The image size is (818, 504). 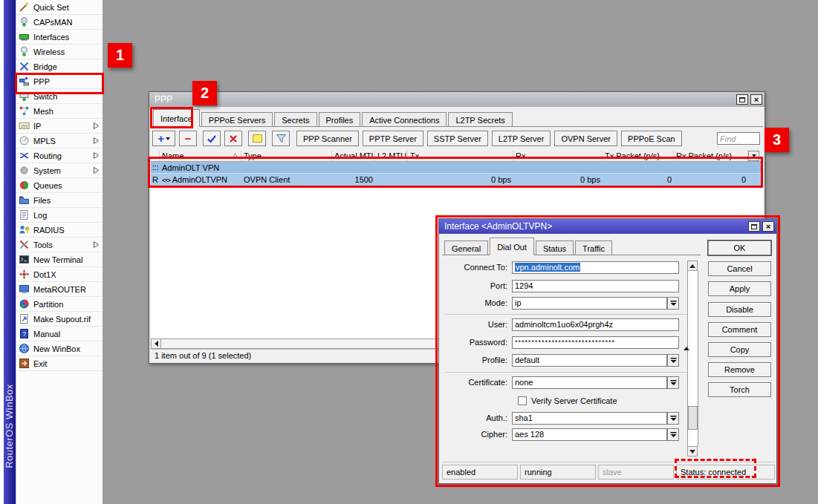 I want to click on sidebar-item-label: Queues, so click(x=48, y=186).